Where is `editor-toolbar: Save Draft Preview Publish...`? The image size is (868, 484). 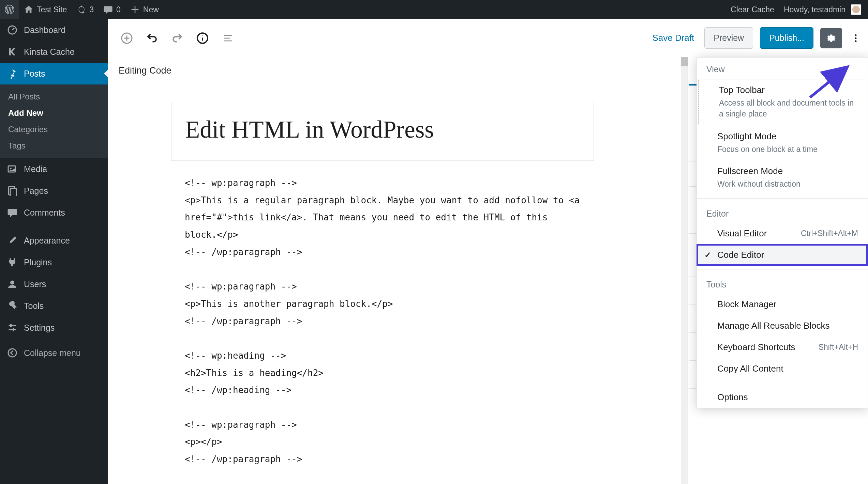
editor-toolbar: Save Draft Preview Publish... is located at coordinates (488, 38).